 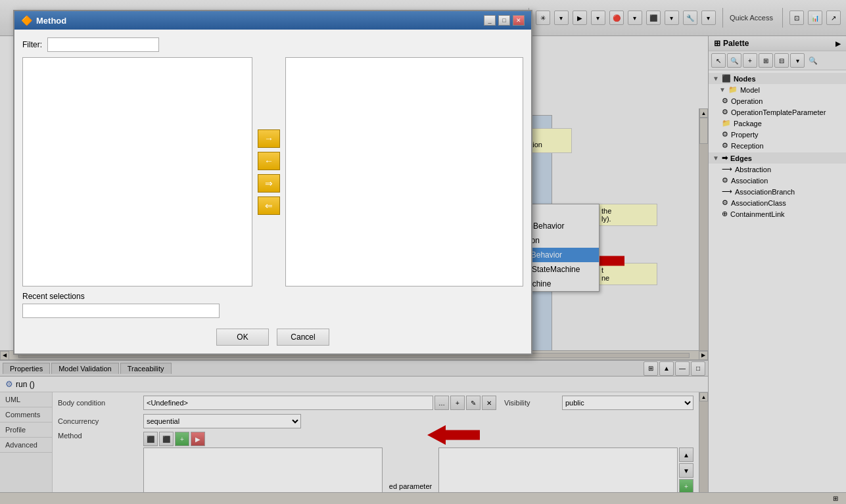 I want to click on transfer-all-right-btn: ⇒, so click(x=269, y=183).